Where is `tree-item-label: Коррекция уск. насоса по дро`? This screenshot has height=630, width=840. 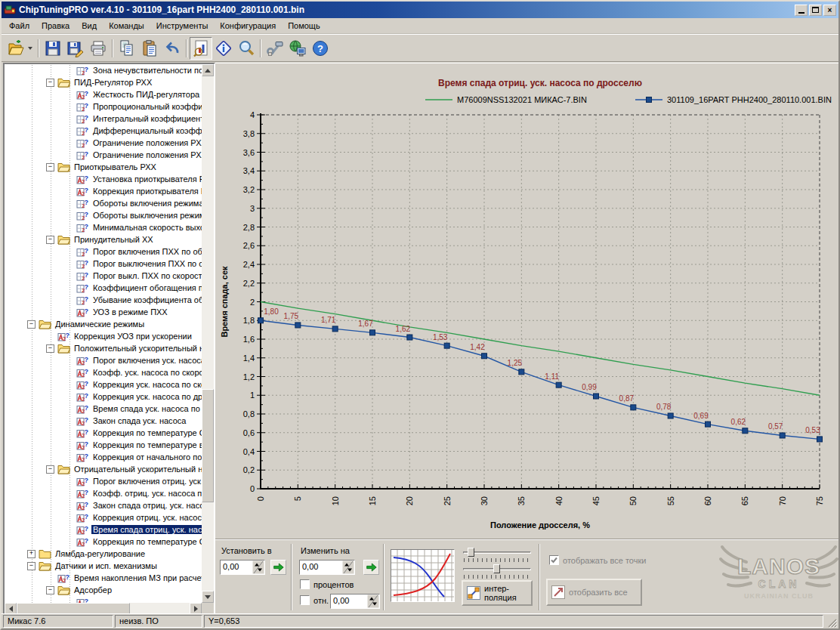
tree-item-label: Коррекция уск. насоса по дро is located at coordinates (147, 397).